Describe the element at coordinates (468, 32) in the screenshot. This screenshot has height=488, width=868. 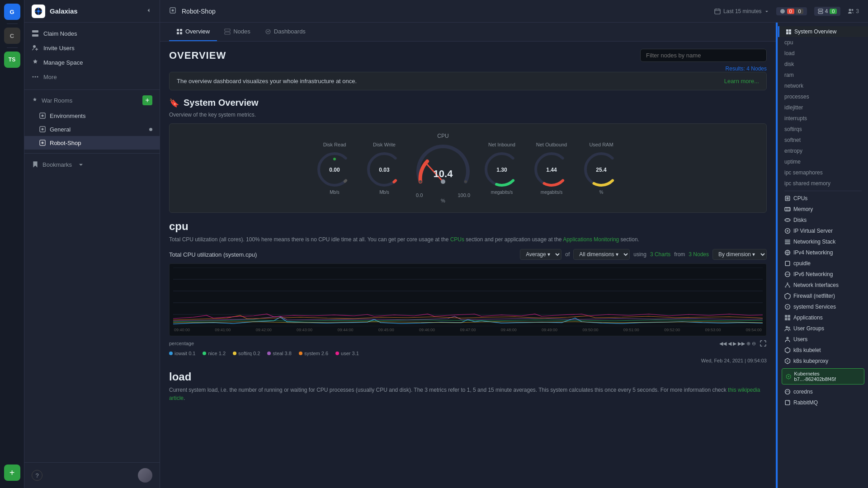
I see `tab-bar: Overview Nodes Dashboards` at that location.